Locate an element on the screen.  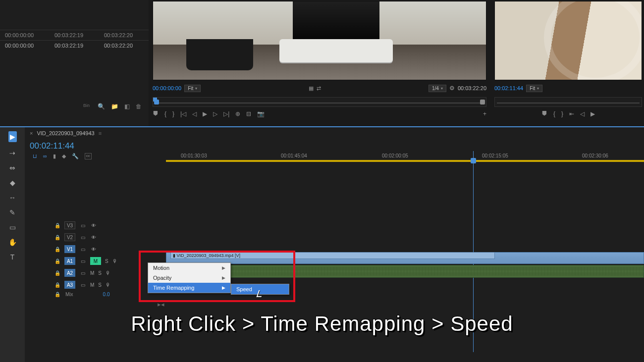
time-ruler: 00:01:30:03 00:01:45:04 00:02:00:05 00:0… is located at coordinates (405, 156).